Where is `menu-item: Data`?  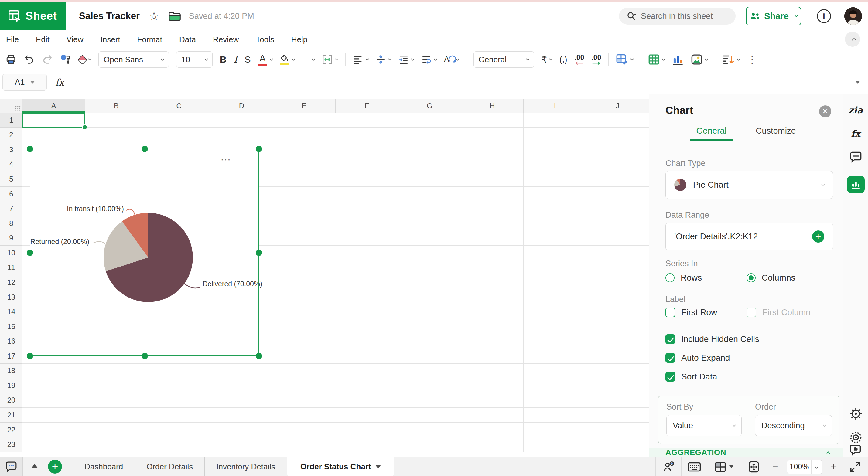
menu-item: Data is located at coordinates (187, 40).